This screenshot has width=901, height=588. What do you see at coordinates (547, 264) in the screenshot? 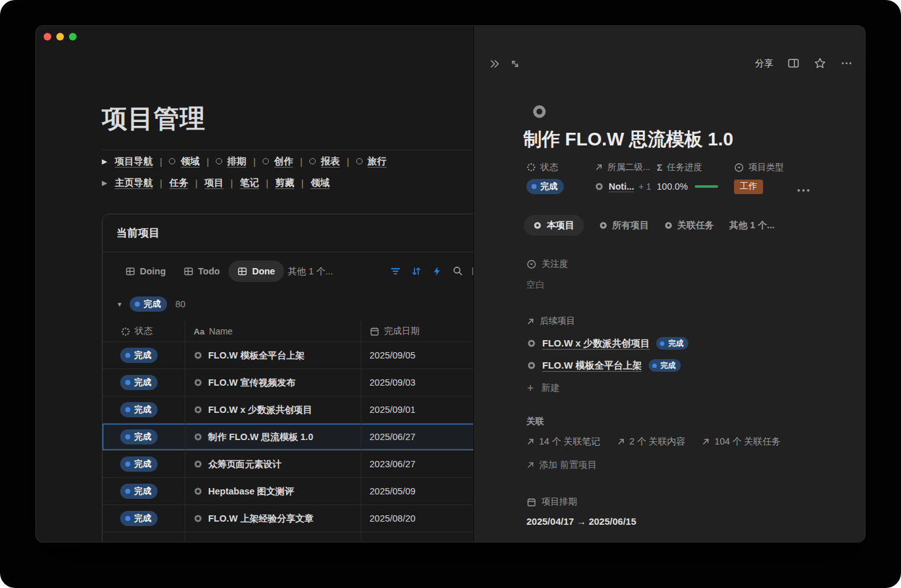
I see `focus-property-label: 关注度` at bounding box center [547, 264].